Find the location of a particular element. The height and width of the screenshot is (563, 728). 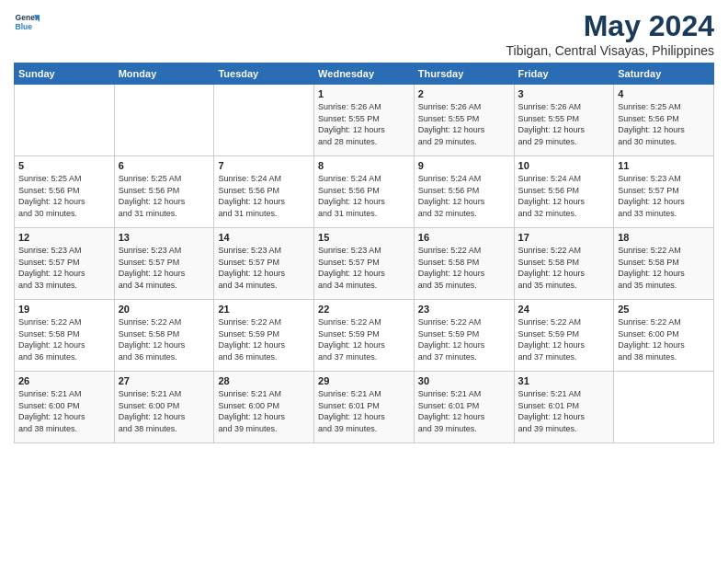

table-row: 16Sunrise: 5:22 AMSunset: 5:58 PMDayligh… is located at coordinates (463, 264).